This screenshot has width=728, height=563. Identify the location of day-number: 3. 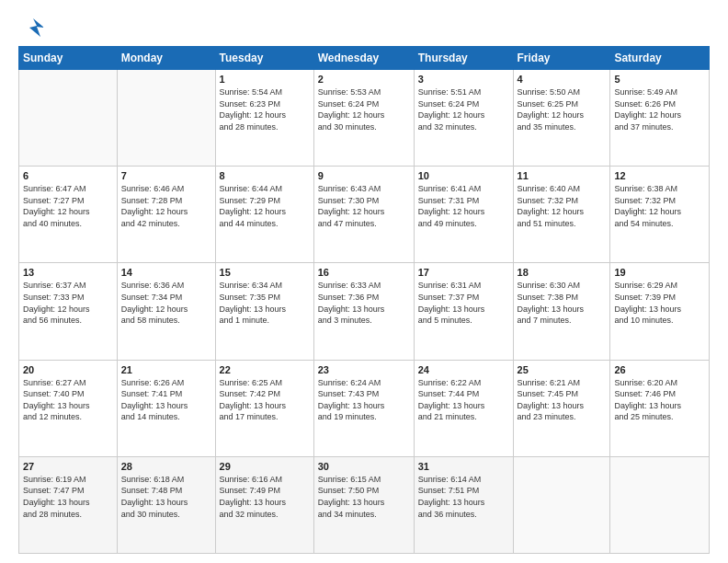
(463, 79).